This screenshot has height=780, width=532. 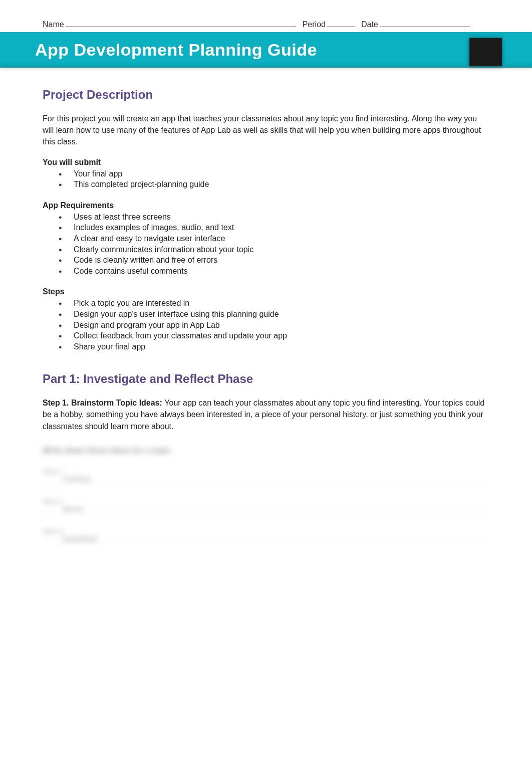 I want to click on list-item: Code contains useful comments, so click(x=266, y=271).